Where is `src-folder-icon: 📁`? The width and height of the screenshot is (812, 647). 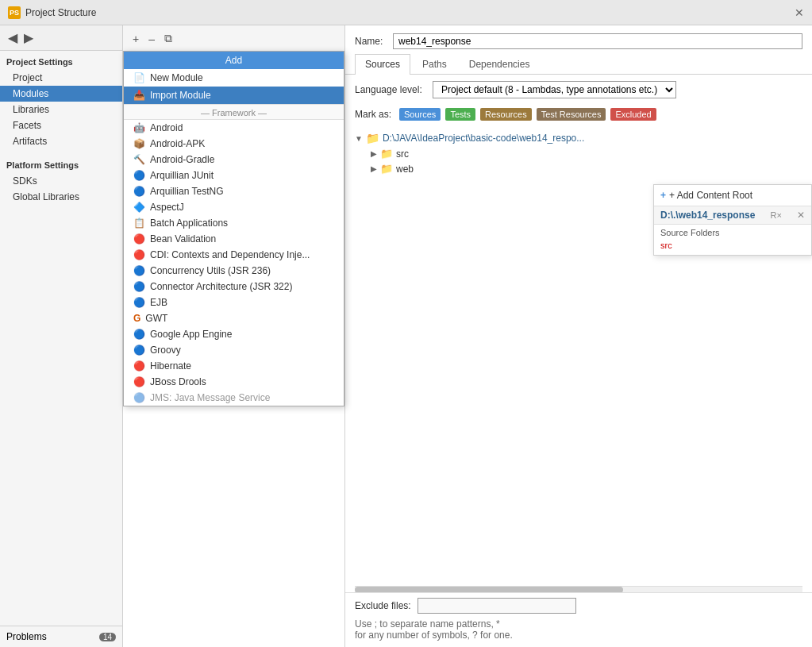
src-folder-icon: 📁 is located at coordinates (387, 154).